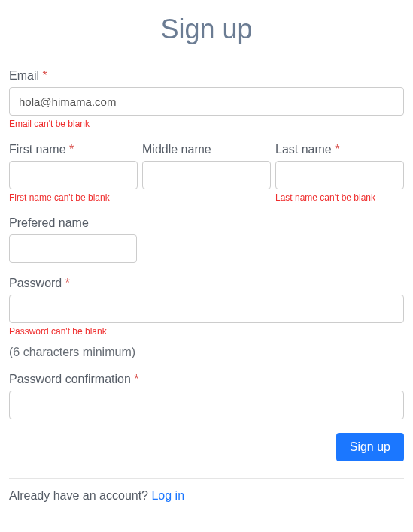 Image resolution: width=413 pixels, height=532 pixels. What do you see at coordinates (206, 309) in the screenshot?
I see `password-field` at bounding box center [206, 309].